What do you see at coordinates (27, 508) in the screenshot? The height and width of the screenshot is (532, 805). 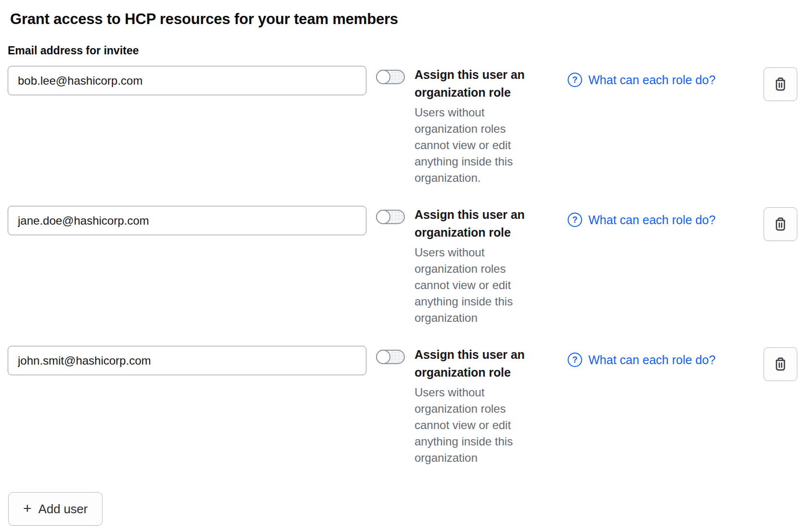 I see `plus-icon: +` at bounding box center [27, 508].